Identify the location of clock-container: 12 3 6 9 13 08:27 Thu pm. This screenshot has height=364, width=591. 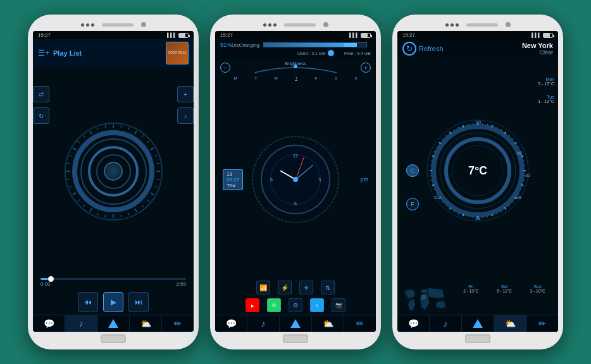
(296, 179).